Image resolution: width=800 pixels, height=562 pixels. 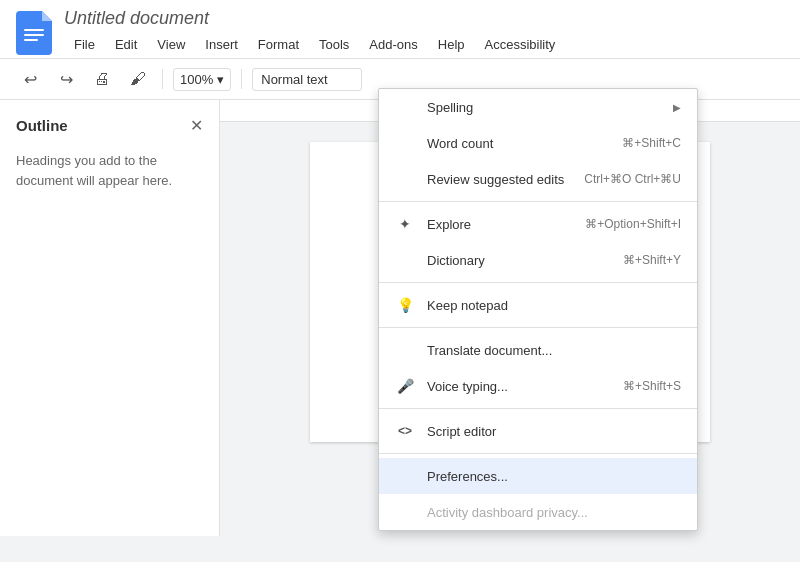 What do you see at coordinates (138, 79) in the screenshot?
I see `paint-format-button: 🖌` at bounding box center [138, 79].